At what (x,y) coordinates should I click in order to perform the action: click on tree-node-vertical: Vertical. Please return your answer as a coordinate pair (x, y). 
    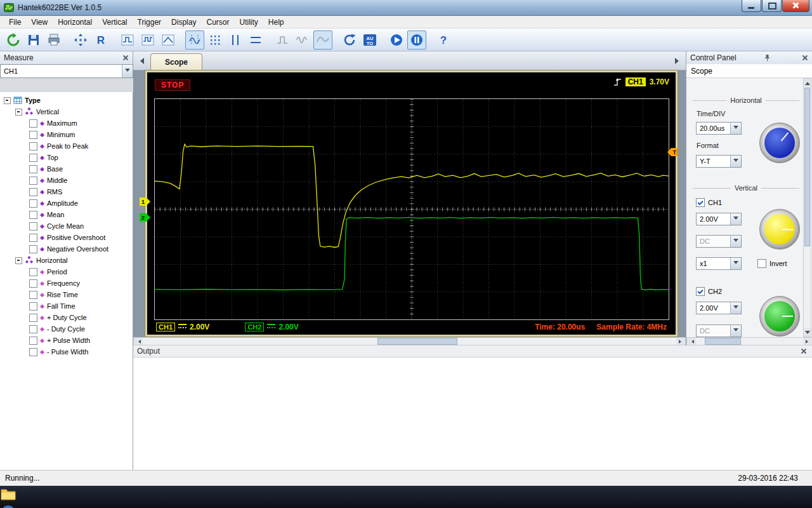
    Looking at the image, I should click on (66, 112).